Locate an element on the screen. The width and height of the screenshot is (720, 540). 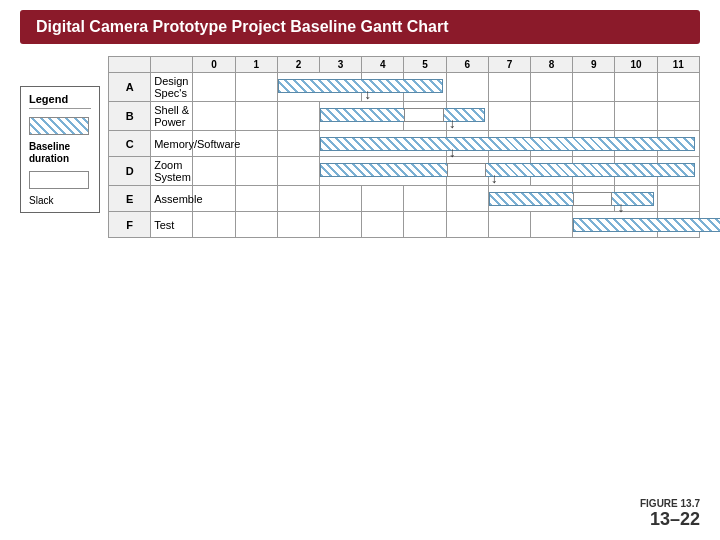
table-row: F Test is located at coordinates (404, 225).